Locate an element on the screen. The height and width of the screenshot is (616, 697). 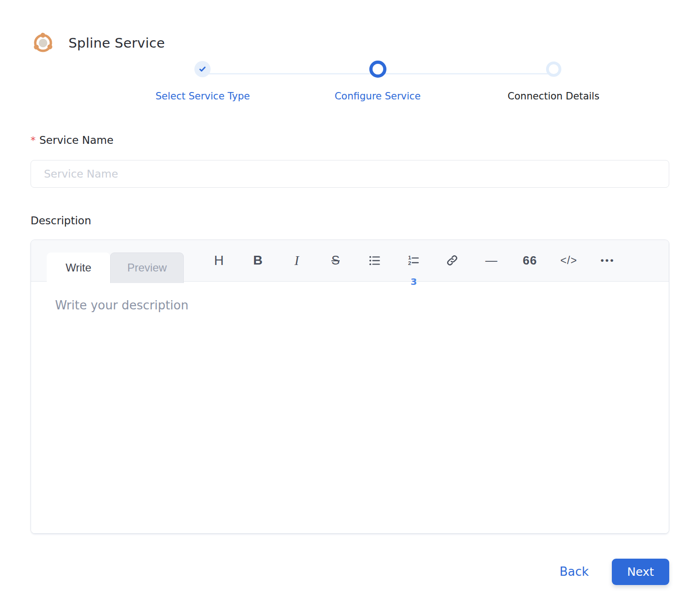
horizontal-rule-button: — is located at coordinates (491, 260).